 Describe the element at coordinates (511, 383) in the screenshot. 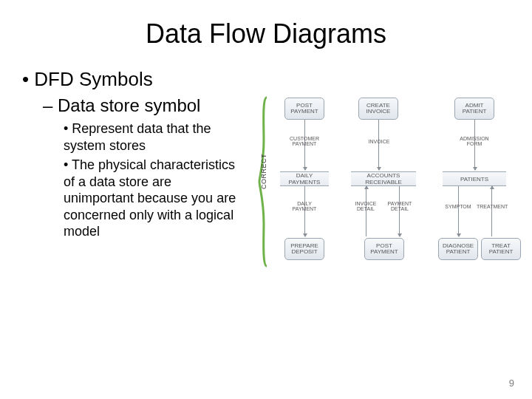

I see `page-number: 9` at that location.